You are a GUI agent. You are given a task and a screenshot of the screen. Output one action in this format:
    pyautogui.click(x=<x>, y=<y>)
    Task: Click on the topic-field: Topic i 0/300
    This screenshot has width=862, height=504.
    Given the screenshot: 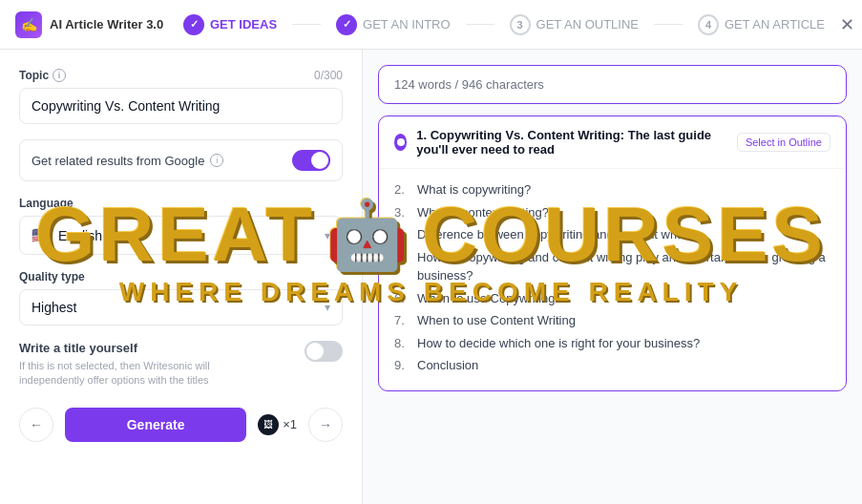 What is the action you would take?
    pyautogui.click(x=181, y=96)
    